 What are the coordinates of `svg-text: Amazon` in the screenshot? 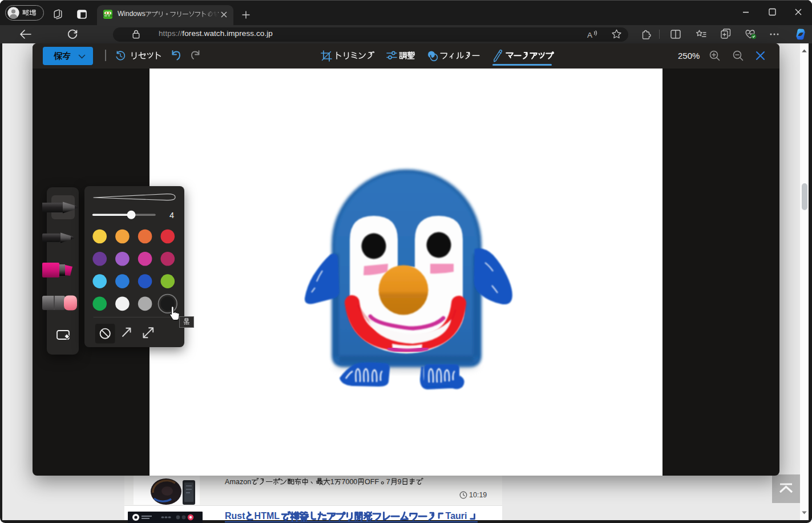 It's located at (238, 482).